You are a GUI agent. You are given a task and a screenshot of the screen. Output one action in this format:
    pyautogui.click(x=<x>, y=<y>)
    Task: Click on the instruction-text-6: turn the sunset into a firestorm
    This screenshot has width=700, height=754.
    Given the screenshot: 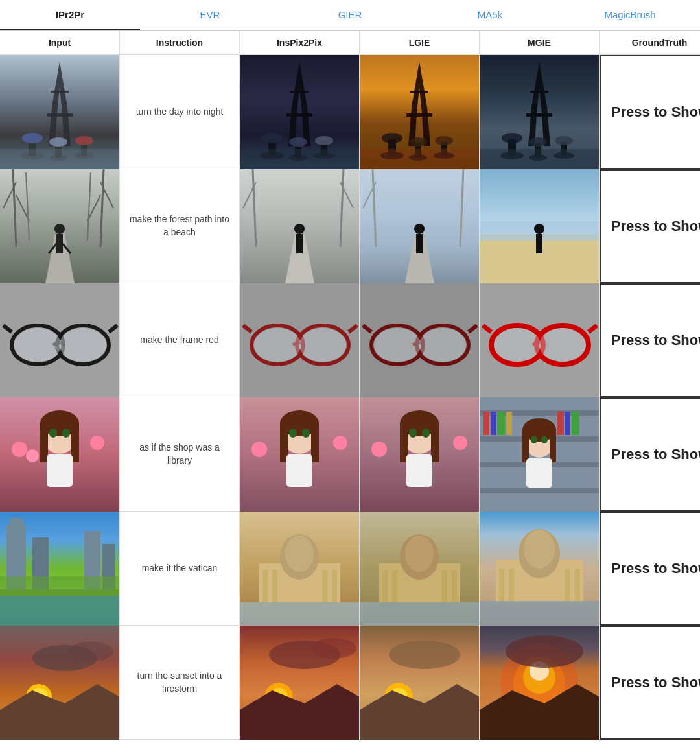 What is the action you would take?
    pyautogui.click(x=180, y=683)
    